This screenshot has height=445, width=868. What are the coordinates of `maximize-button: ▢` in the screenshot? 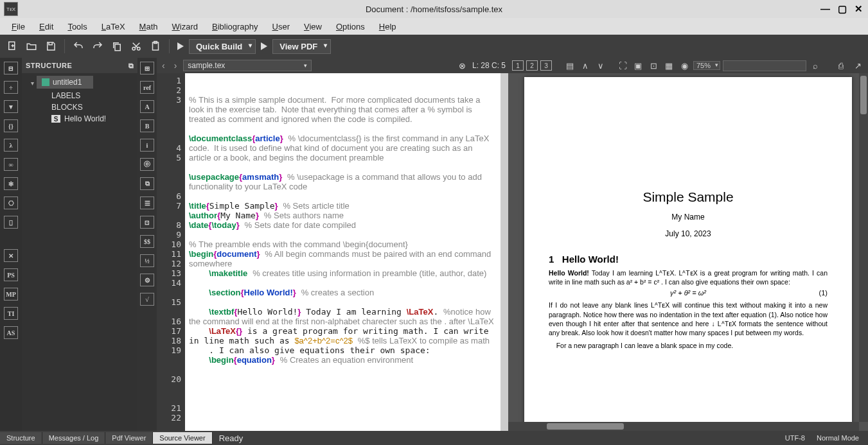 It's located at (842, 9).